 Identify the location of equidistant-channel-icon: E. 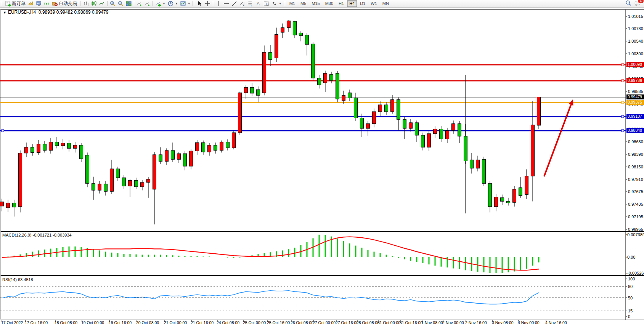
(243, 4).